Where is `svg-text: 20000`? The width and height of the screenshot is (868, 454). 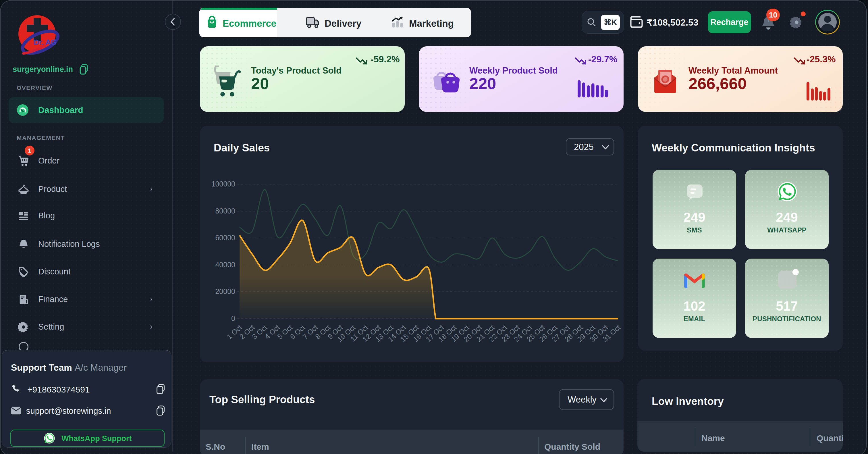 svg-text: 20000 is located at coordinates (225, 291).